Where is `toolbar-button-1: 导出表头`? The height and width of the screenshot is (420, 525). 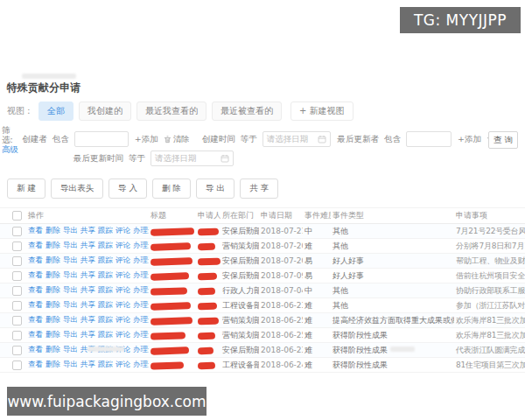 toolbar-button-1: 导出表头 is located at coordinates (77, 189).